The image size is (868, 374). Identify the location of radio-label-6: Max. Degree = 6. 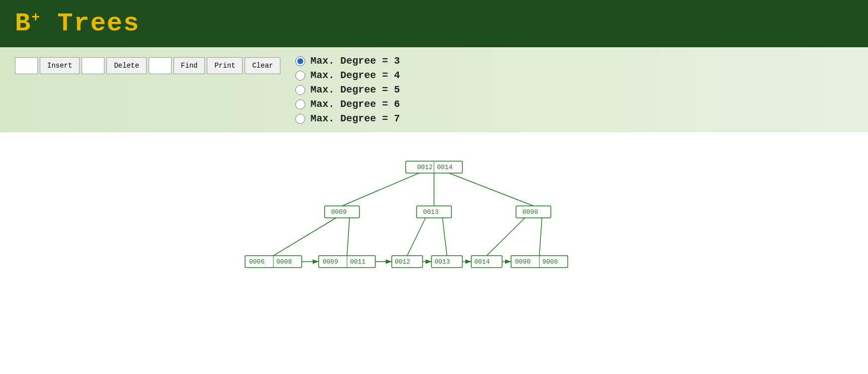
(355, 104).